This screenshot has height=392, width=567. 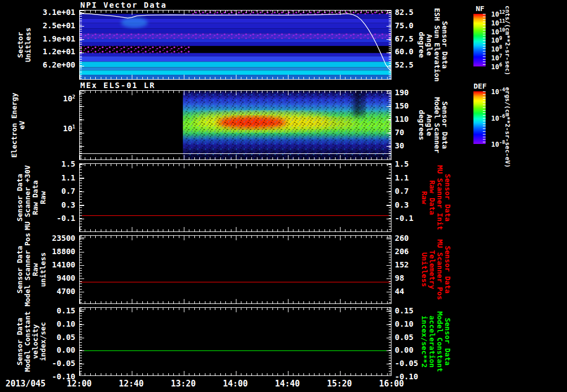 What do you see at coordinates (436, 270) in the screenshot?
I see `mu-scanner-pos-axis-label: Sensor DataMU Scanner PosTelemetryUnitle…` at bounding box center [436, 270].